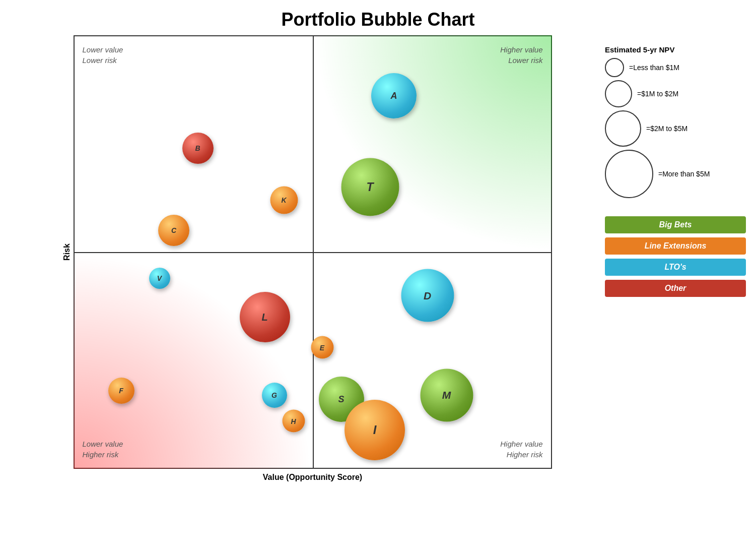 The width and height of the screenshot is (756, 552). Describe the element at coordinates (370, 188) in the screenshot. I see `bubble-T: T` at that location.